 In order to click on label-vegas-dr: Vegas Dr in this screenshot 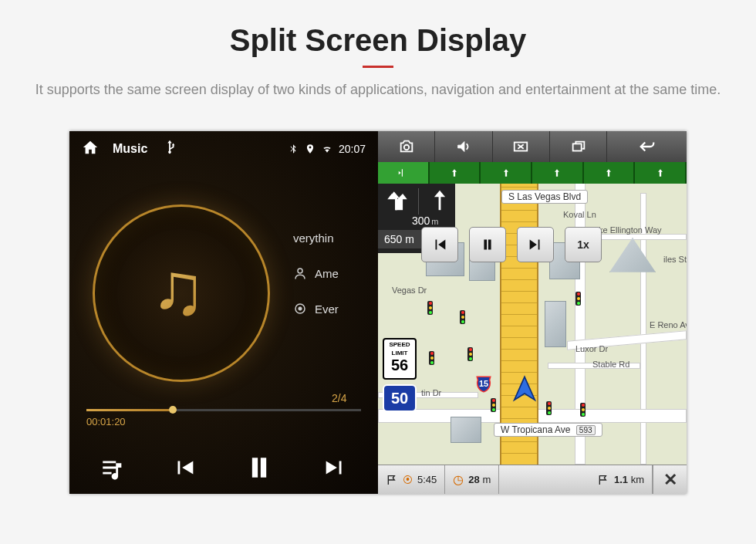, I will do `click(409, 290)`.